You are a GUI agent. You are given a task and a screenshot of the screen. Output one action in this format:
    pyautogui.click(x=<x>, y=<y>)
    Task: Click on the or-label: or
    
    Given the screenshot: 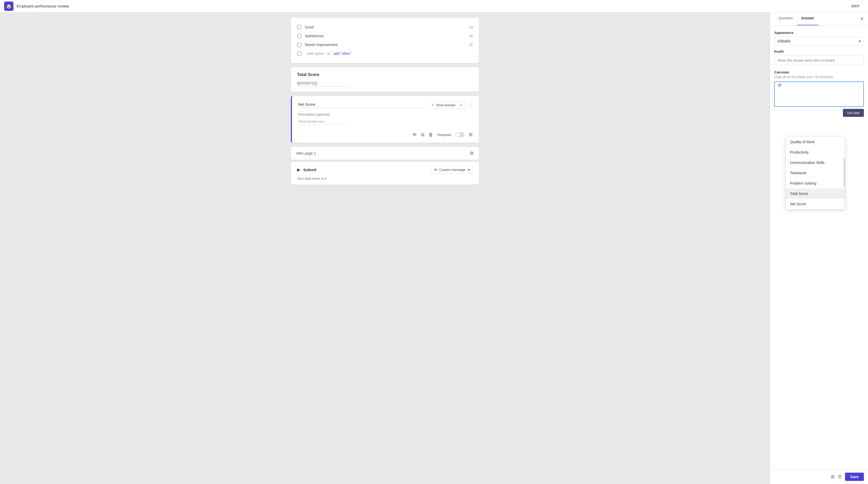 What is the action you would take?
    pyautogui.click(x=329, y=54)
    